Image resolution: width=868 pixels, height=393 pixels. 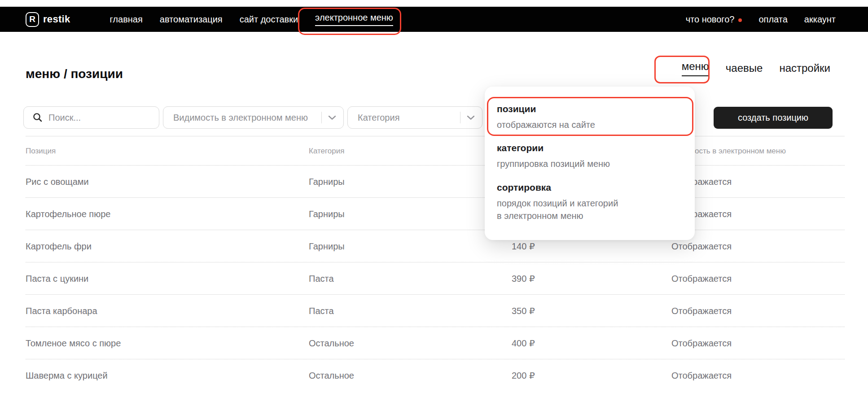 I want to click on notification-dot, so click(x=740, y=20).